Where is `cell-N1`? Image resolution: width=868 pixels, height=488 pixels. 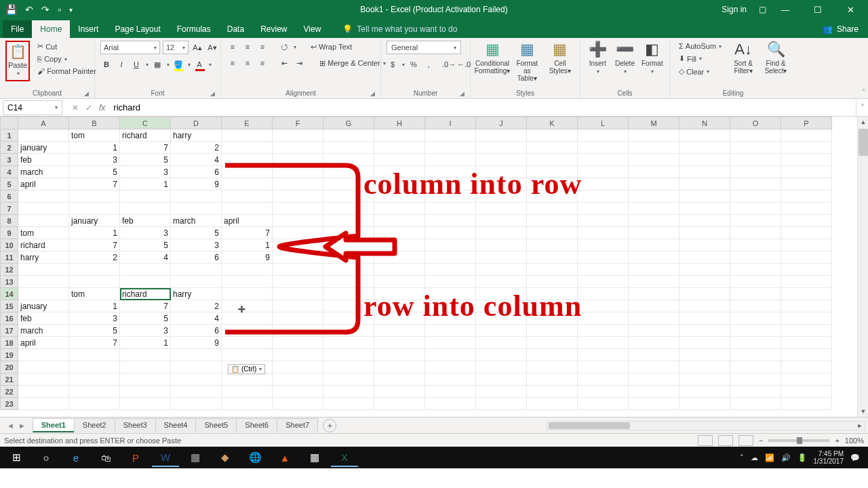 cell-N1 is located at coordinates (705, 136).